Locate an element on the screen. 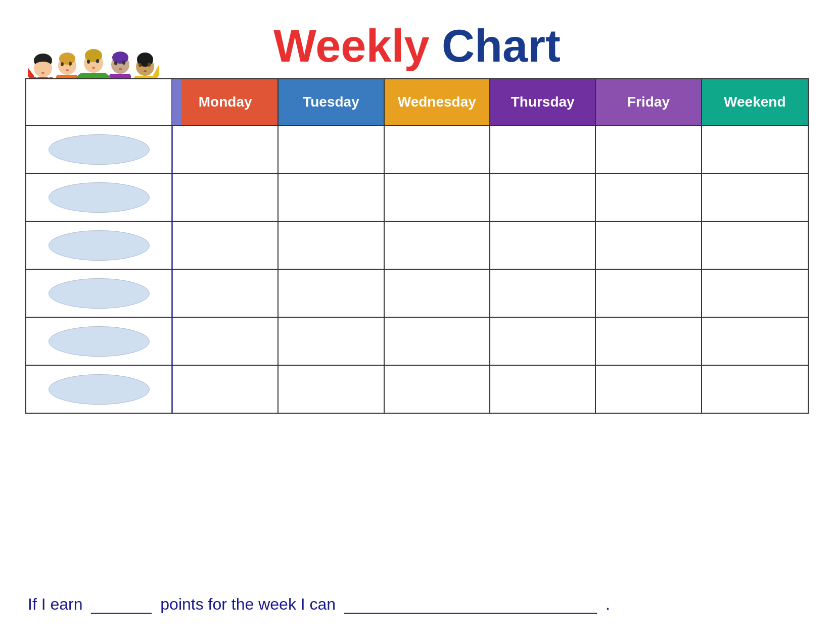 The image size is (834, 644). day-weekend: Weekend is located at coordinates (755, 102).